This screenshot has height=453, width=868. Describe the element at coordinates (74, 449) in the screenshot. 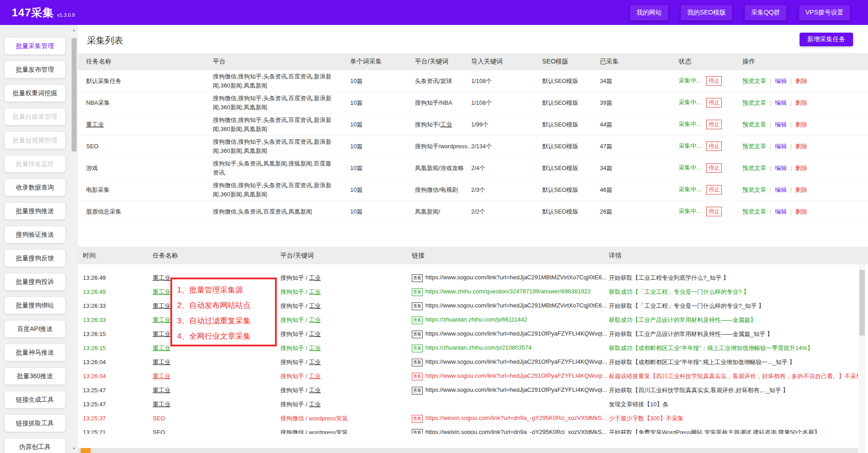

I see `scroll-down-icon: ▼` at that location.